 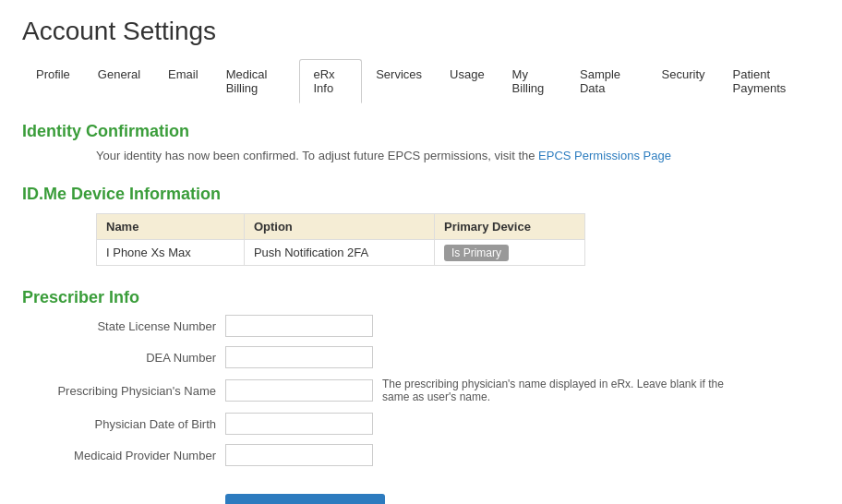 What do you see at coordinates (607, 81) in the screenshot?
I see `tab-sample-data: Sample Data` at bounding box center [607, 81].